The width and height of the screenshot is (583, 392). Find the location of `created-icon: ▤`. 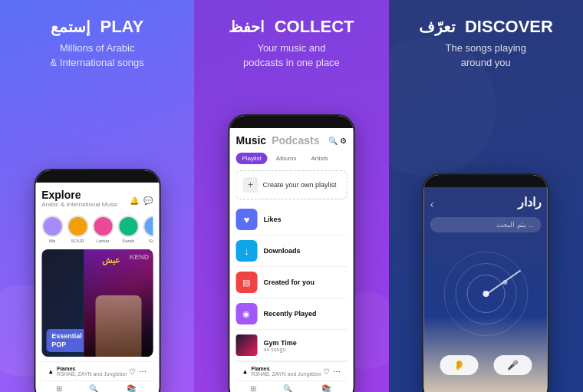

created-icon: ▤ is located at coordinates (246, 282).